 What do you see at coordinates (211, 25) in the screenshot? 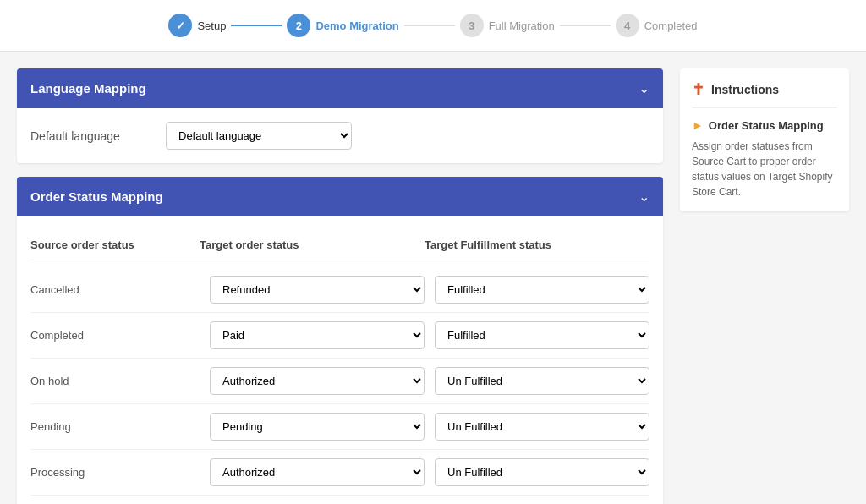
I see `step-label-setup: Setup` at bounding box center [211, 25].